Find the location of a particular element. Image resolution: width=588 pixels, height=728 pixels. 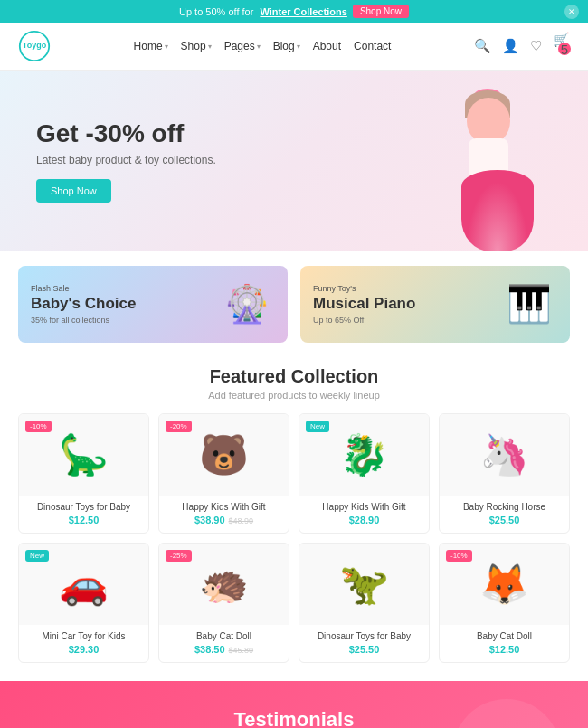

banner-shop-now-button: Shop Now is located at coordinates (381, 11).